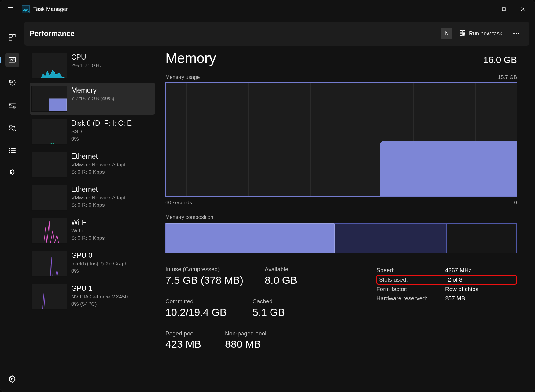 This screenshot has height=392, width=535. What do you see at coordinates (269, 312) in the screenshot?
I see `cached-value: 5.1 GB` at bounding box center [269, 312].